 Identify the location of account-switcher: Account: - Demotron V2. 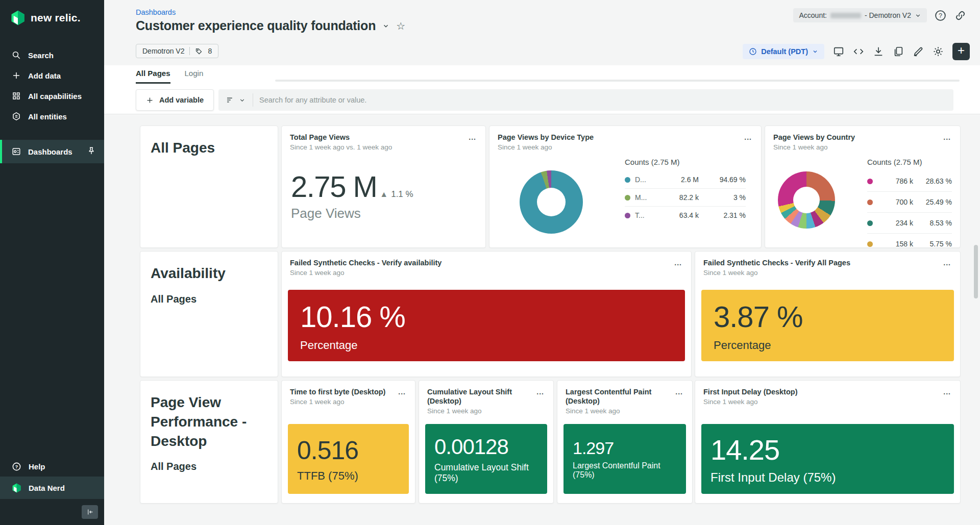
(860, 15).